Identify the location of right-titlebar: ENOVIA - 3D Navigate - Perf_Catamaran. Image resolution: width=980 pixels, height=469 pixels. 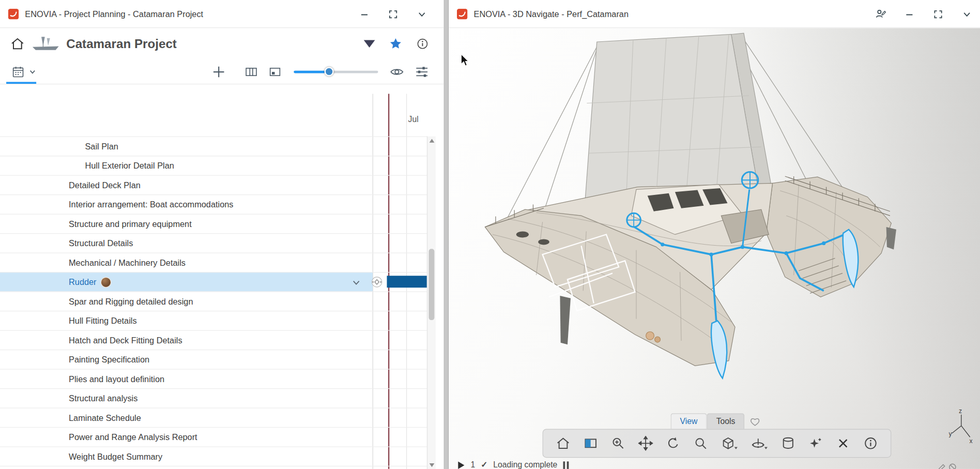
(714, 14).